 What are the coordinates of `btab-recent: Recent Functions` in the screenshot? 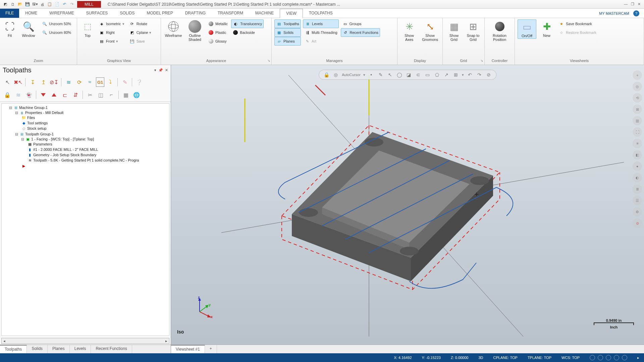 It's located at (111, 349).